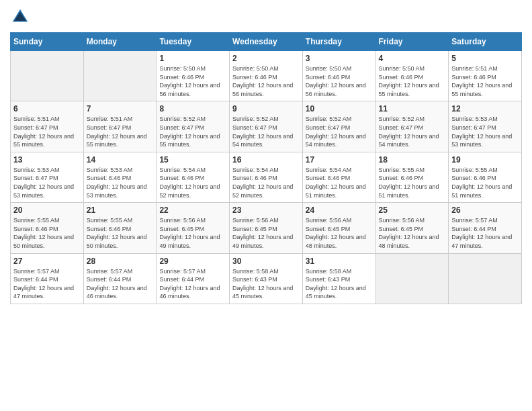  Describe the element at coordinates (485, 126) in the screenshot. I see `calendar-cell: 12Sunrise: 5:53 AMSunset: 6:47 PMDayligh…` at that location.